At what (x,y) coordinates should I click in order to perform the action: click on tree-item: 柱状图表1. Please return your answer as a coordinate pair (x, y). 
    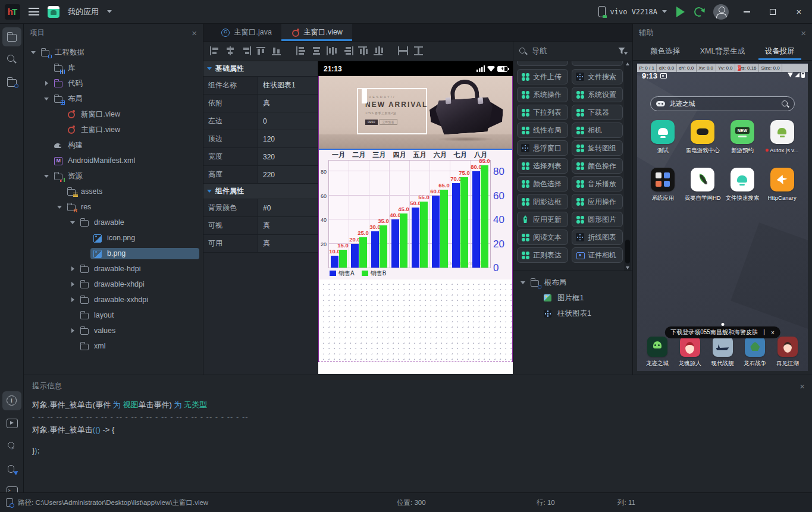
    Looking at the image, I should click on (573, 313).